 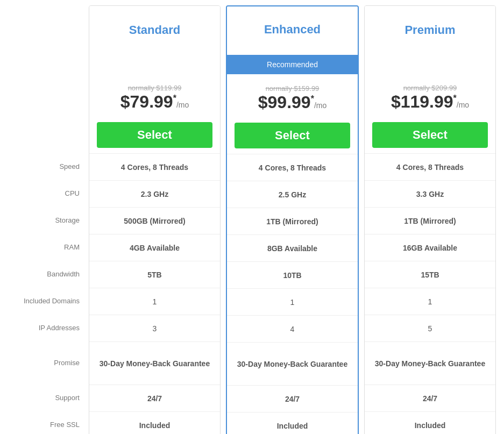 I want to click on feature-cpu-premium: 3.3 GHz, so click(x=430, y=194).